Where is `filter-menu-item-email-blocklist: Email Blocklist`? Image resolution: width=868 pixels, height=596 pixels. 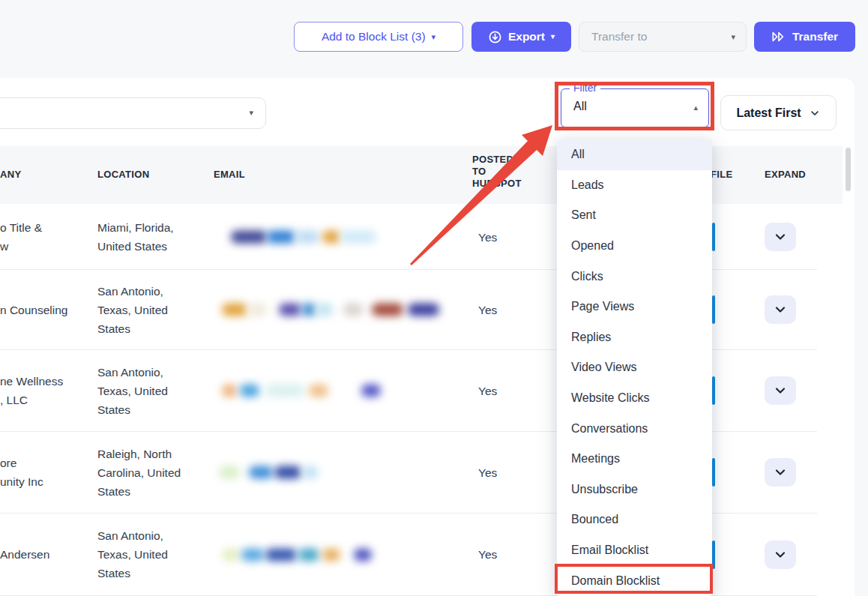
filter-menu-item-email-blocklist: Email Blocklist is located at coordinates (634, 550).